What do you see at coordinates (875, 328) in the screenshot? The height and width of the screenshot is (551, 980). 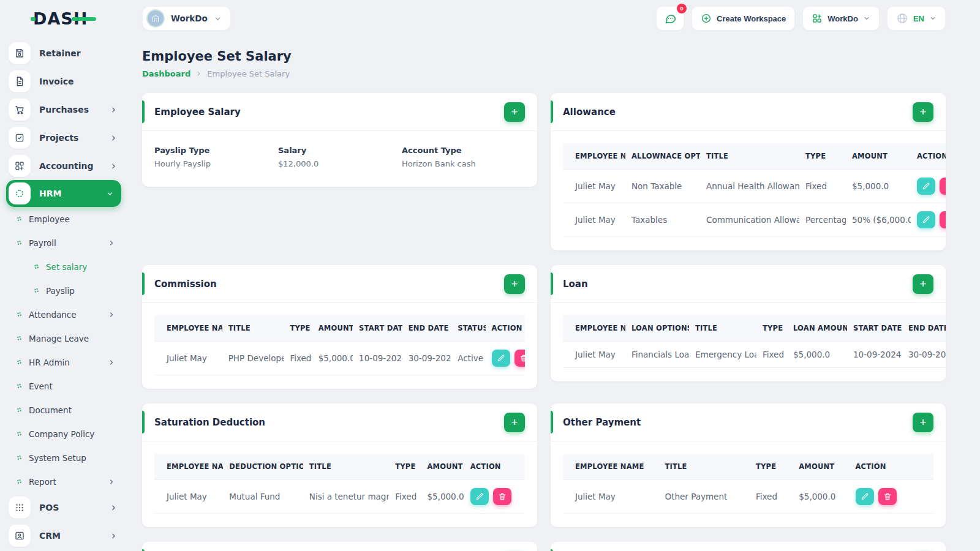 I see `column-header: START DATE` at bounding box center [875, 328].